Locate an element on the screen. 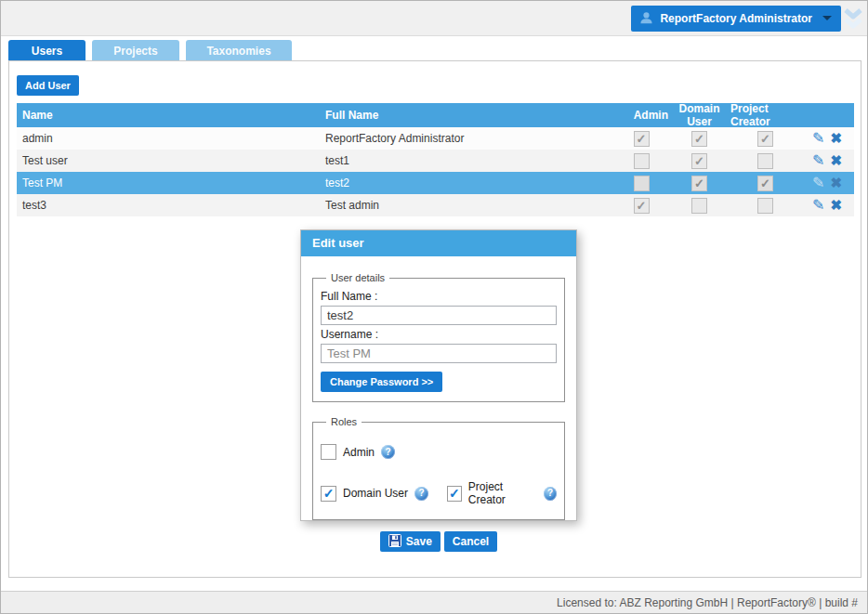  tab-users: Users is located at coordinates (46, 50).